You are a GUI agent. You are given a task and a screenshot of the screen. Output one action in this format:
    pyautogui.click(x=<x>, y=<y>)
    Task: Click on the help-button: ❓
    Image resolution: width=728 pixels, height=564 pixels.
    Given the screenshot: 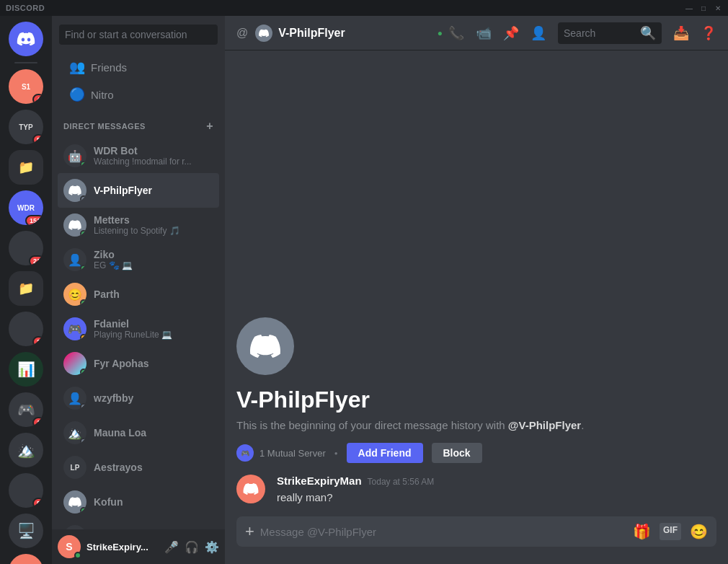 What is the action you would take?
    pyautogui.click(x=709, y=33)
    